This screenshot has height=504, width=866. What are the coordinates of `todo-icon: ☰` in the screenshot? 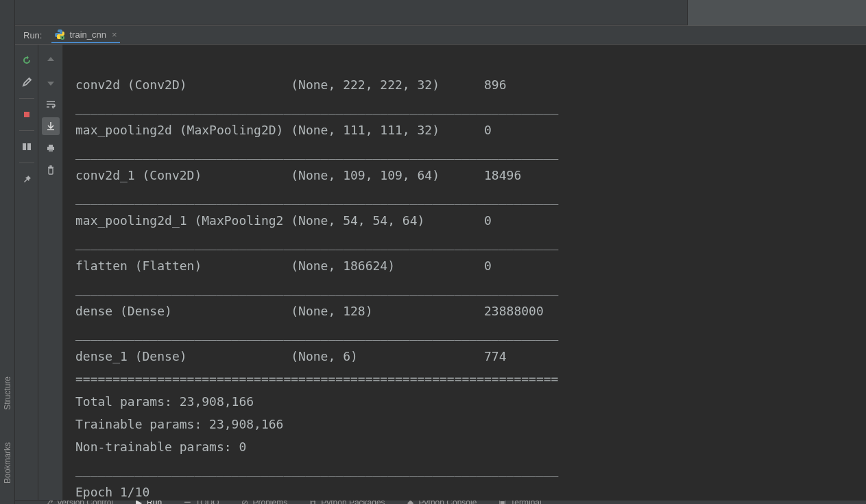 It's located at (187, 502).